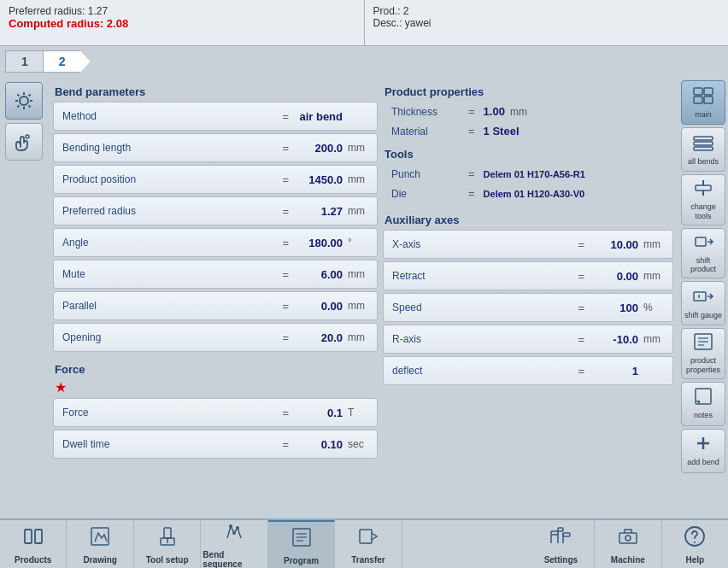 This screenshot has width=728, height=568. Describe the element at coordinates (482, 371) in the screenshot. I see `aux-deflect-label: deflect` at that location.